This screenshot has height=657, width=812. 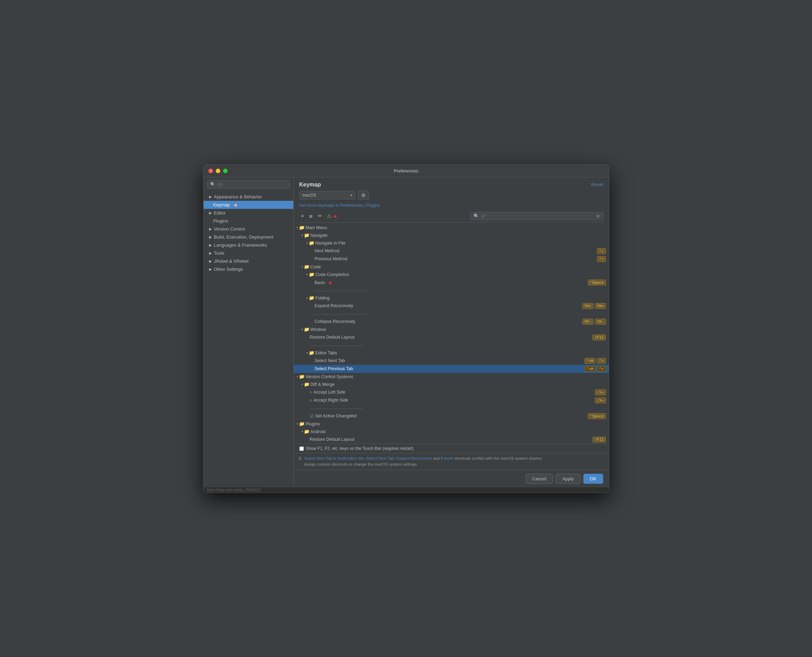 What do you see at coordinates (320, 216) in the screenshot?
I see `edit-button: ✏` at bounding box center [320, 216].